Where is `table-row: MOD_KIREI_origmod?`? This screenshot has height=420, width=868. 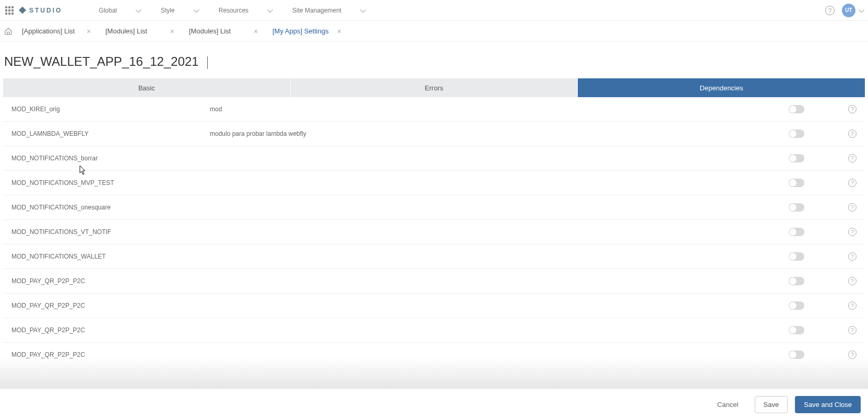 table-row: MOD_KIREI_origmod? is located at coordinates (434, 110).